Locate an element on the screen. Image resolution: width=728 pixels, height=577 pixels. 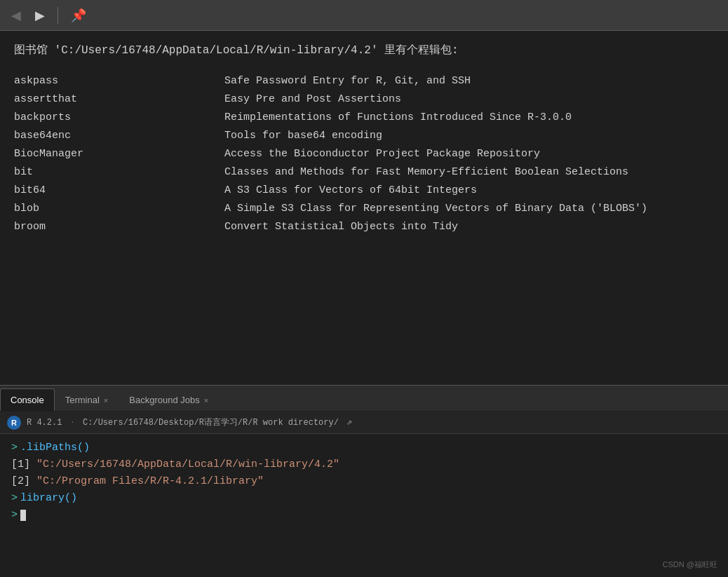
package-name: askpass is located at coordinates (119, 81).